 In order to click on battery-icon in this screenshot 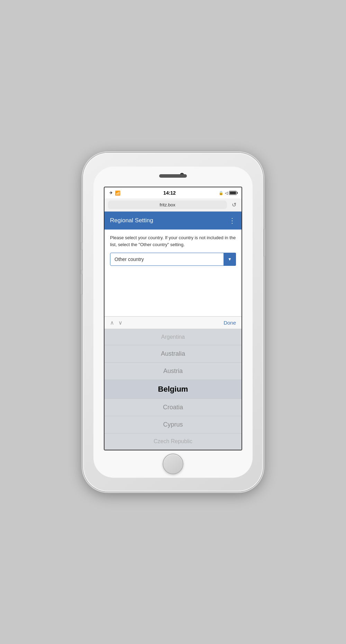, I will do `click(233, 193)`.